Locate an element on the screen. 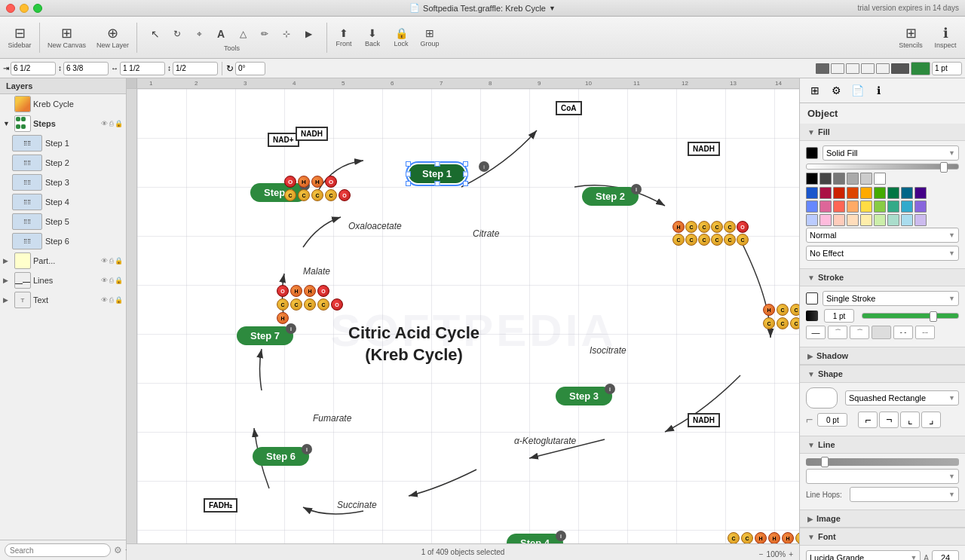 The height and width of the screenshot is (560, 965). line-thumb1 is located at coordinates (825, 462).